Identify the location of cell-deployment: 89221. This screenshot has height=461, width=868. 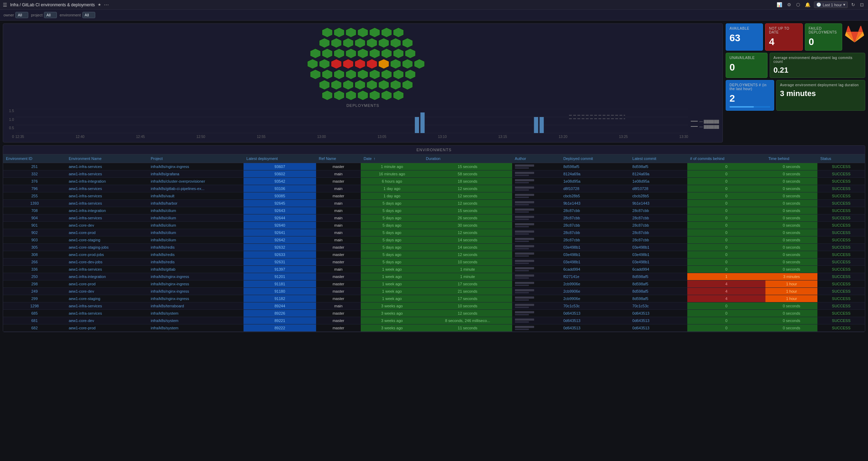
(280, 321).